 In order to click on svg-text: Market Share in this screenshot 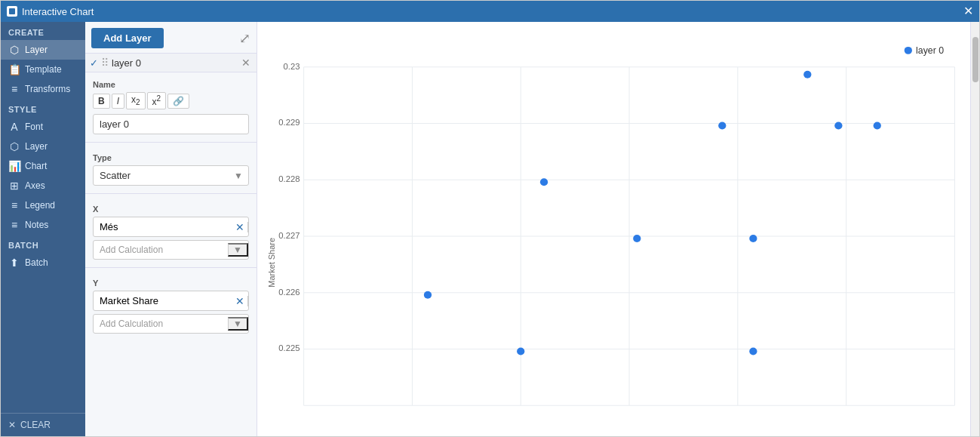, I will do `click(271, 263)`.